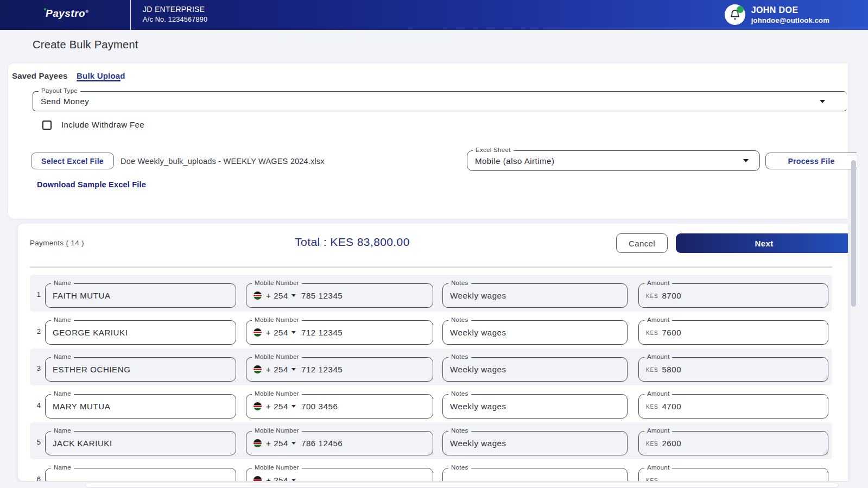 This screenshot has width=868, height=488. I want to click on user-info: JOHN DOE johndoe@outlook.com, so click(790, 15).